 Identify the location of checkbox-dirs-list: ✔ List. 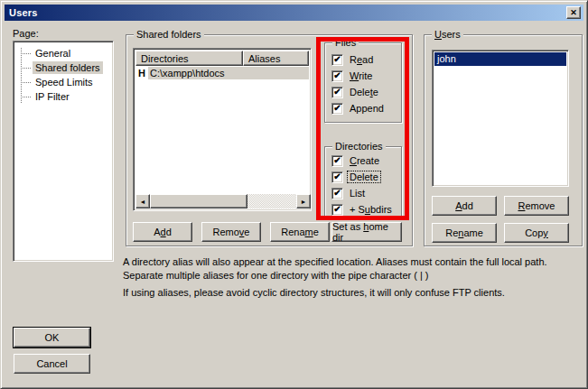
(349, 193).